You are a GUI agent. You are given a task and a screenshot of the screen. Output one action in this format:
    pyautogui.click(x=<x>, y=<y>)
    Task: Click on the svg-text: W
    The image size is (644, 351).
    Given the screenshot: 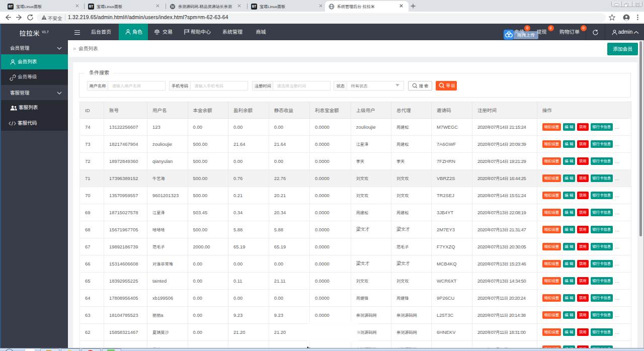 What is the action you would take?
    pyautogui.click(x=173, y=6)
    